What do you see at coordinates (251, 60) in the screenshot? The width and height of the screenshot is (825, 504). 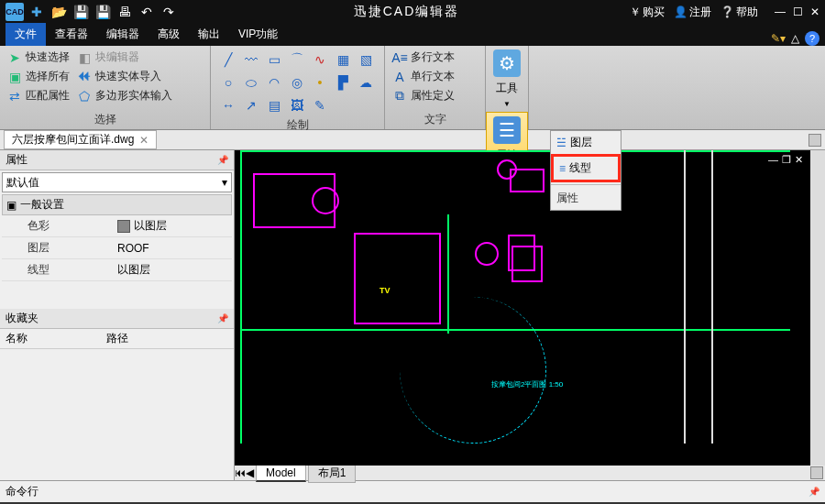 I see `polyline-icon: 〰` at bounding box center [251, 60].